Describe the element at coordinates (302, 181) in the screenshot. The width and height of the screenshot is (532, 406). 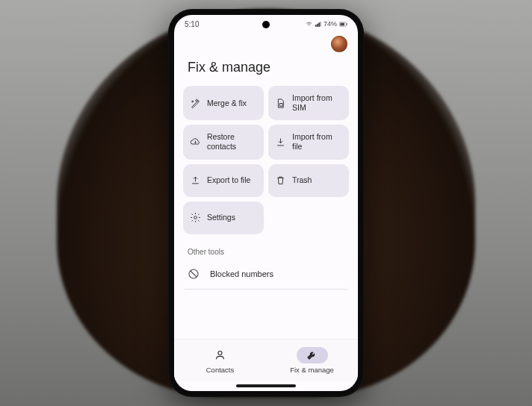
I see `card-label: Trash` at that location.